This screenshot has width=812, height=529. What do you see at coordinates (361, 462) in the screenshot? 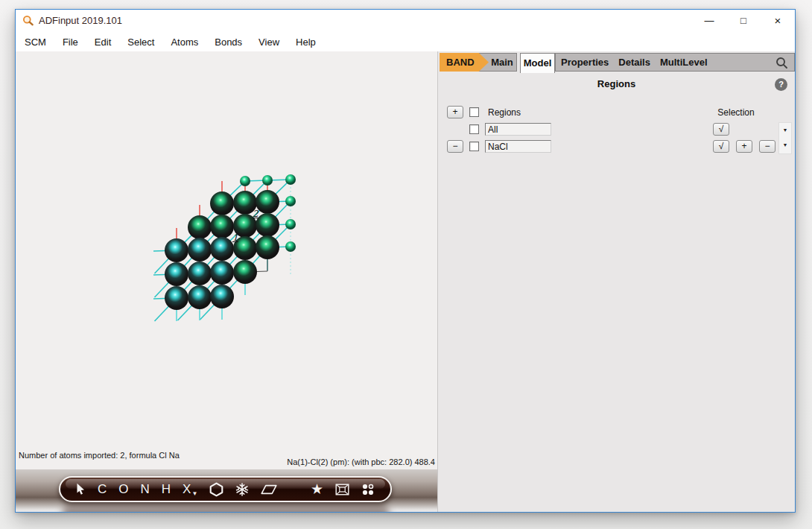
I see `status-bond-distance: Na(1)-Cl(2) (pm): (with pbc: 282.0) 488.…` at bounding box center [361, 462].